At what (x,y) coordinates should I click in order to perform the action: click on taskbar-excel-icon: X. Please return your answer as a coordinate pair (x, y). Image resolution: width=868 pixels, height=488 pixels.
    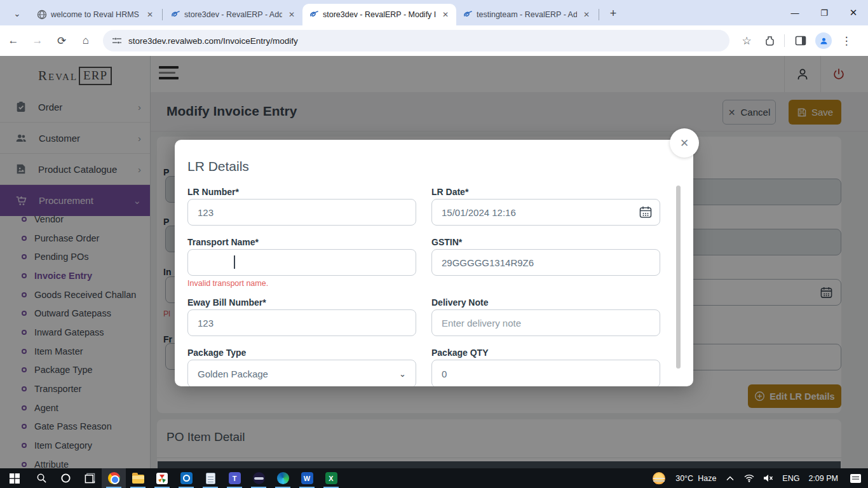
    Looking at the image, I should click on (331, 478).